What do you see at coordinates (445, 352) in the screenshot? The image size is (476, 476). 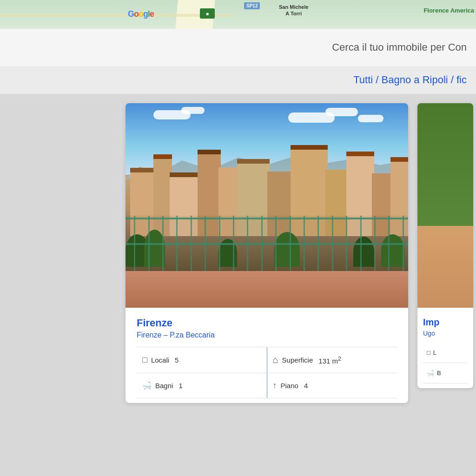 I see `partial-detail-locali: □ L` at bounding box center [445, 352].